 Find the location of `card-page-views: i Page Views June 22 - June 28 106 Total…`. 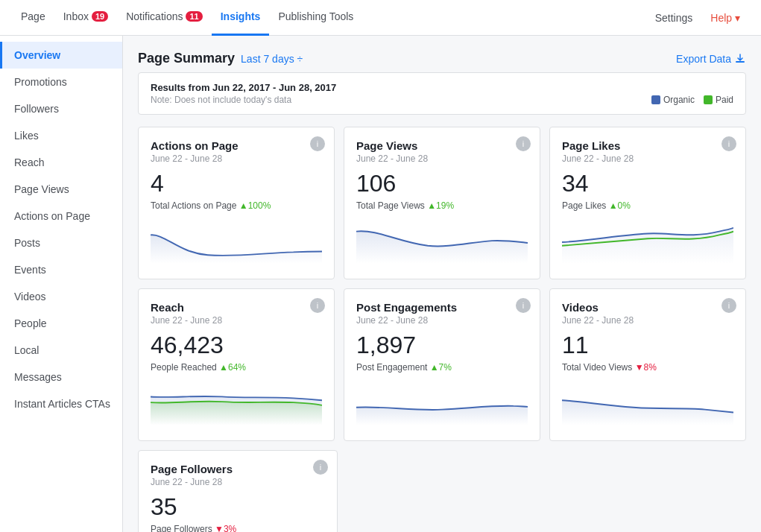

card-page-views: i Page Views June 22 - June 28 106 Total… is located at coordinates (442, 203).